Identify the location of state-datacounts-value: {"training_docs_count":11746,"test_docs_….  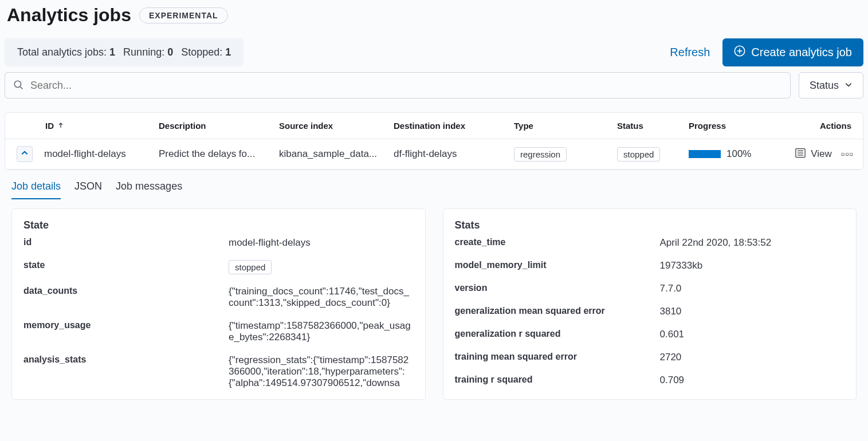
(321, 297).